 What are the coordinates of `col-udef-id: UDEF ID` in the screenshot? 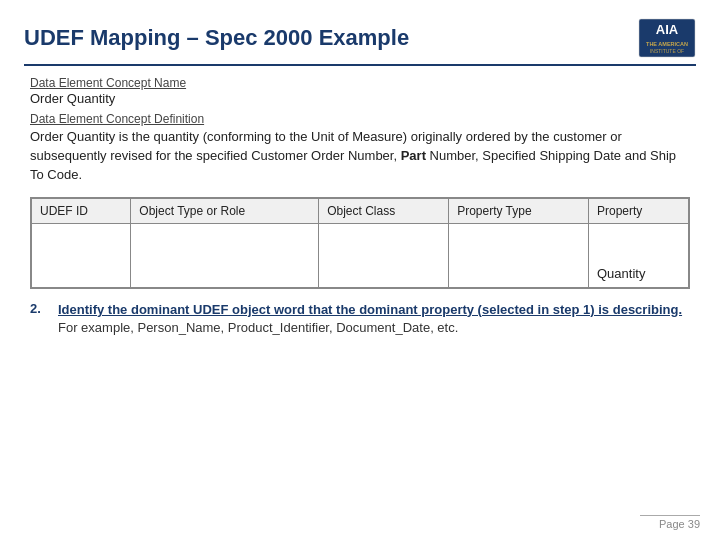 It's located at (82, 210).